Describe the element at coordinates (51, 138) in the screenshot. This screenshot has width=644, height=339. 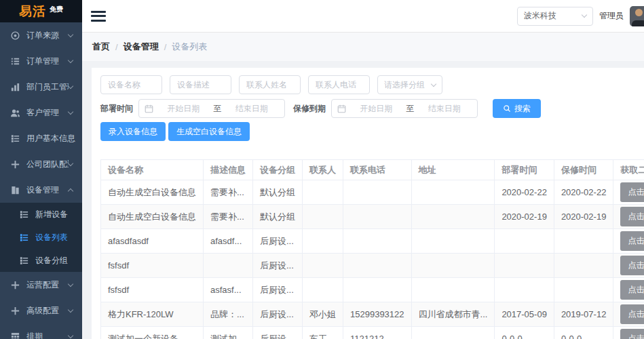
I see `sidebar-item-label: 用户基本信息` at that location.